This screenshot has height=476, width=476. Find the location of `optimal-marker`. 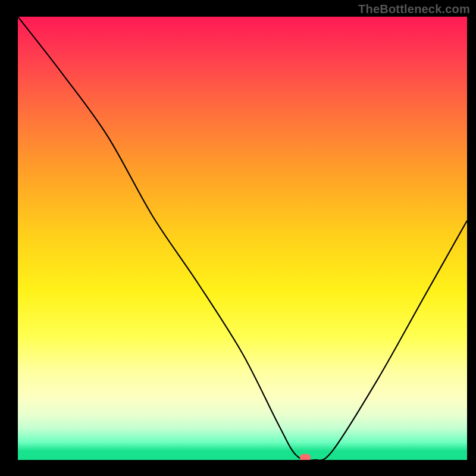

optimal-marker is located at coordinates (305, 457).